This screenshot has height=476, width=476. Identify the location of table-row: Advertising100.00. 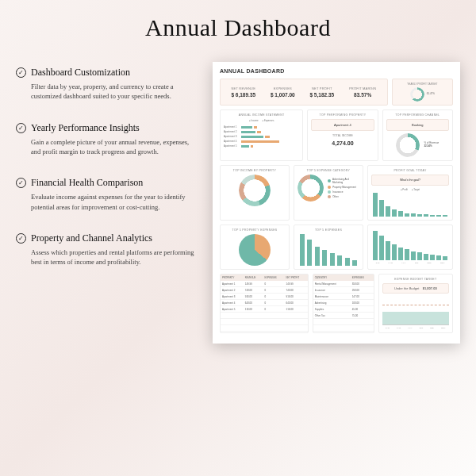
(344, 303).